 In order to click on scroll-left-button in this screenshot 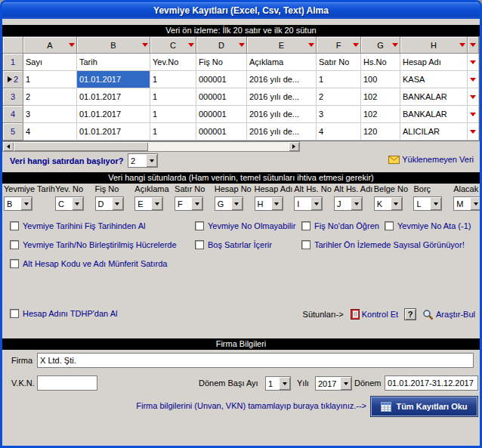, I will do `click(8, 147)`.